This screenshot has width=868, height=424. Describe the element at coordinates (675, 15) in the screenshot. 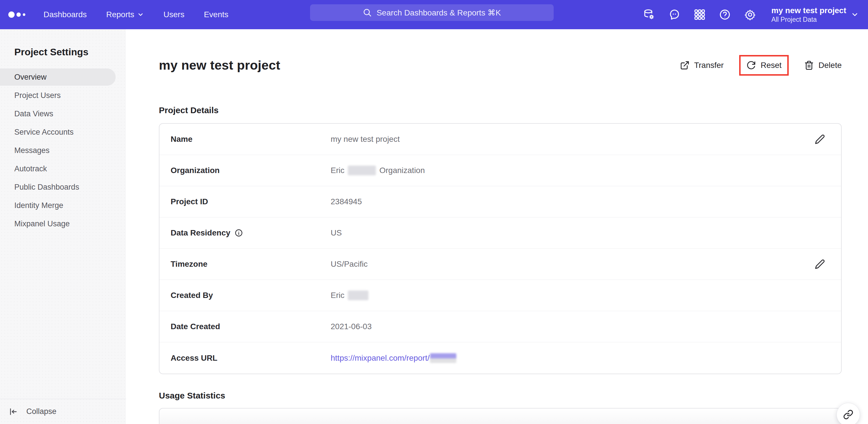

I see `feedback-icon` at that location.